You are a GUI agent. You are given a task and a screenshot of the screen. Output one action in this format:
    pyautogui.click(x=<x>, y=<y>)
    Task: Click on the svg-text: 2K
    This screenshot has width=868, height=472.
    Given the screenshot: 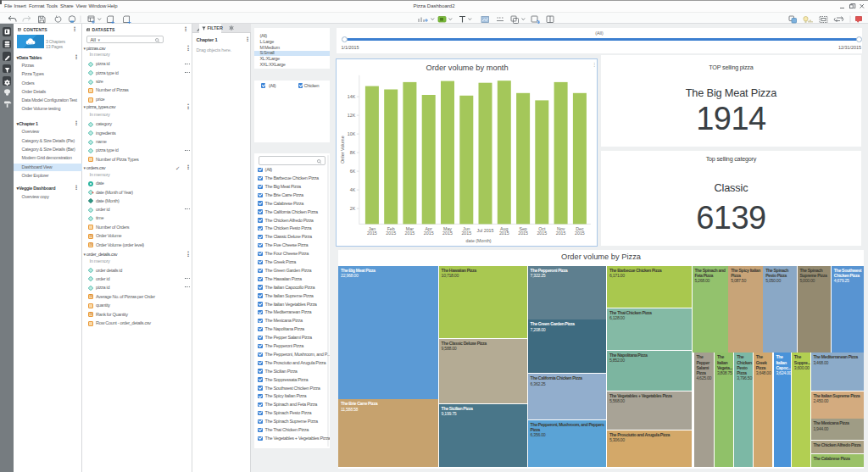 What is the action you would take?
    pyautogui.click(x=353, y=208)
    